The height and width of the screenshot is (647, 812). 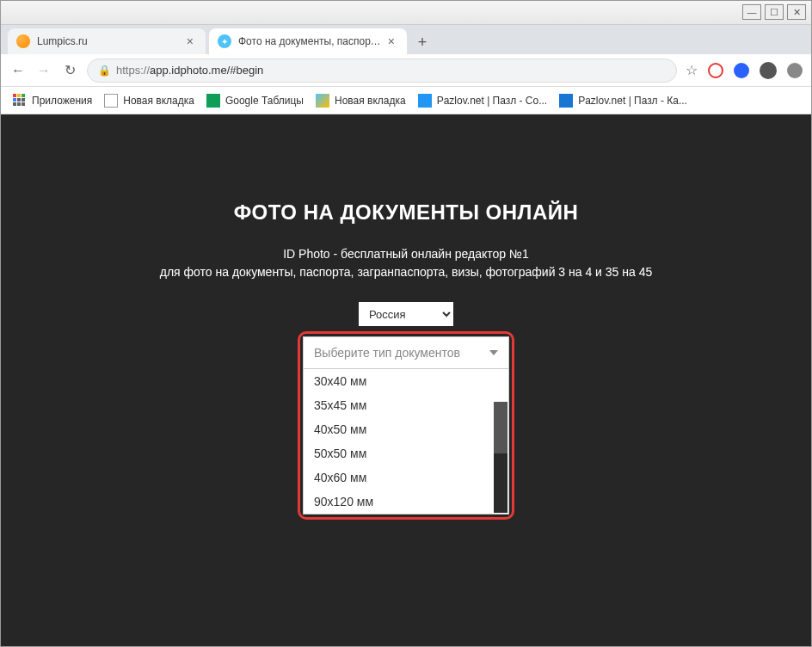 What do you see at coordinates (406, 502) in the screenshot?
I see `dropdown-option: 90x120 мм` at bounding box center [406, 502].